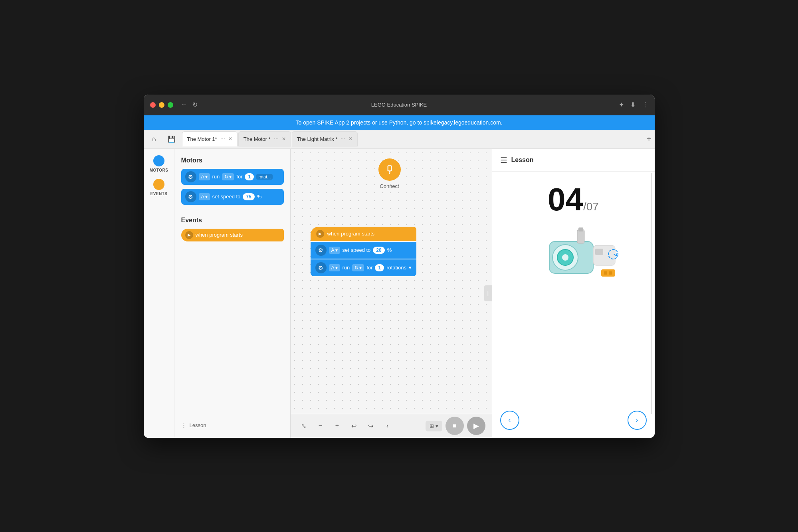 Image resolution: width=798 pixels, height=532 pixels. Describe the element at coordinates (191, 177) in the screenshot. I see `motor-icon: ⚙` at that location.